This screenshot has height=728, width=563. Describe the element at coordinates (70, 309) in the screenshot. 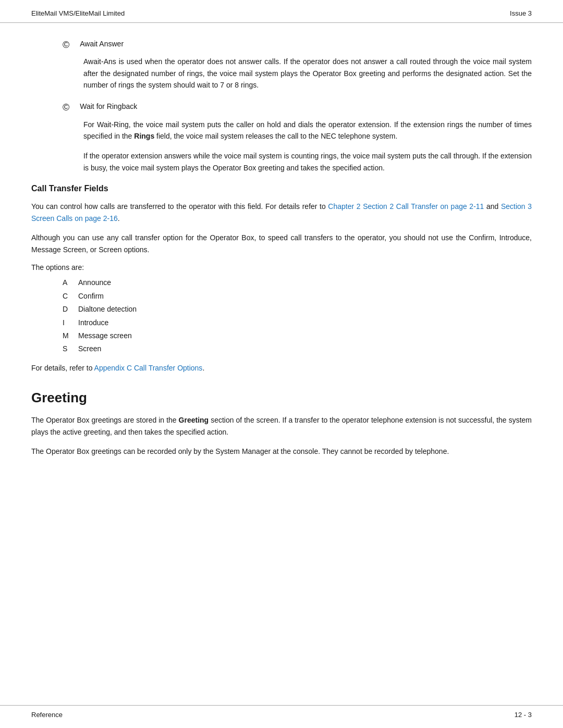

I see `option-letter-d: D` at that location.